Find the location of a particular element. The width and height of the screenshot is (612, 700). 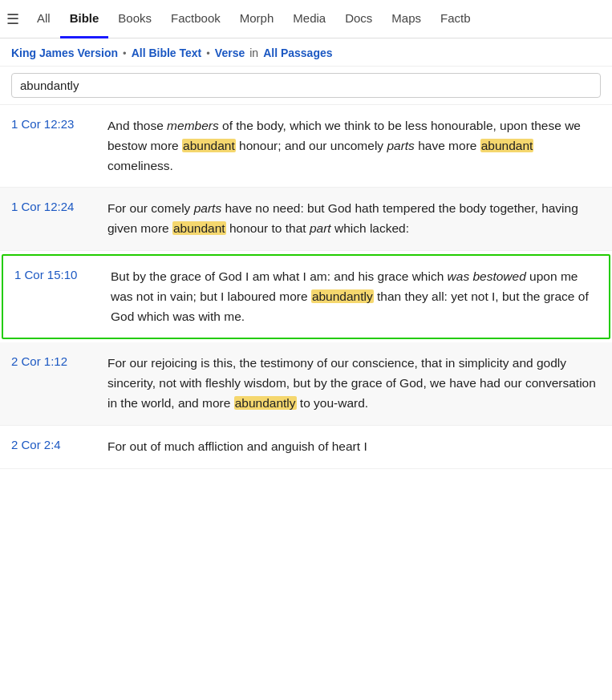

tab-docs: Docs is located at coordinates (359, 19).